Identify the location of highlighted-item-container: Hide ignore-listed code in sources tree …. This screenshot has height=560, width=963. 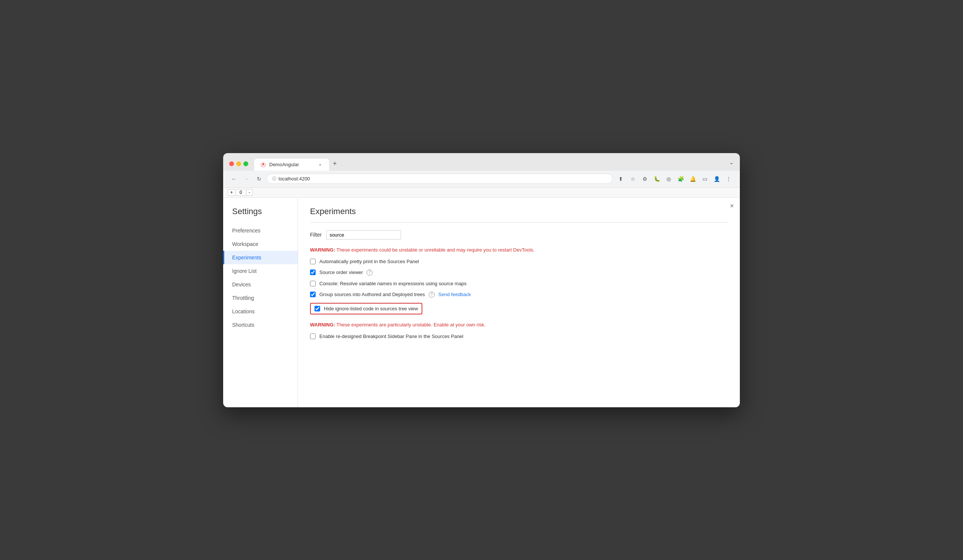
(366, 309).